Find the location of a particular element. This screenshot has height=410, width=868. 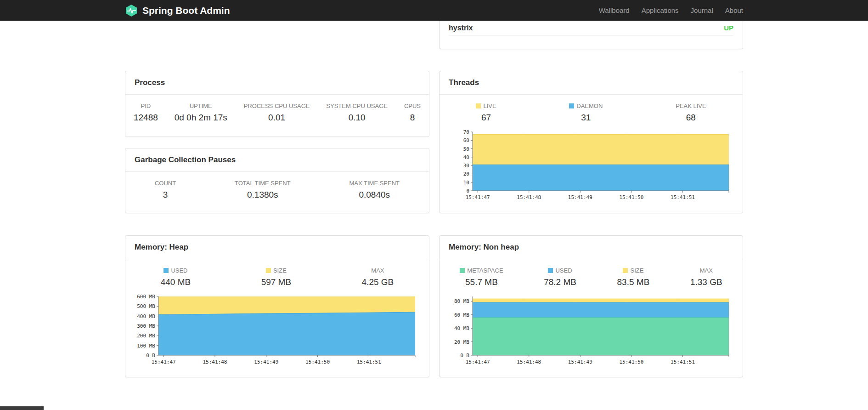

memory-nonheap-chart: 0 B20 MB40 MB60 MB80 MB15:41:4715:41:481… is located at coordinates (591, 331).